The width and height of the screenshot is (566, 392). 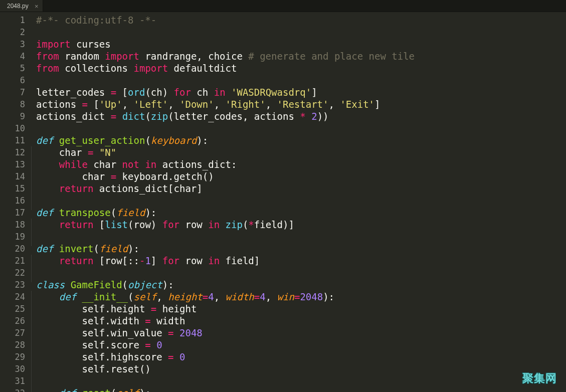 What do you see at coordinates (15, 32) in the screenshot?
I see `line-number: 2` at bounding box center [15, 32].